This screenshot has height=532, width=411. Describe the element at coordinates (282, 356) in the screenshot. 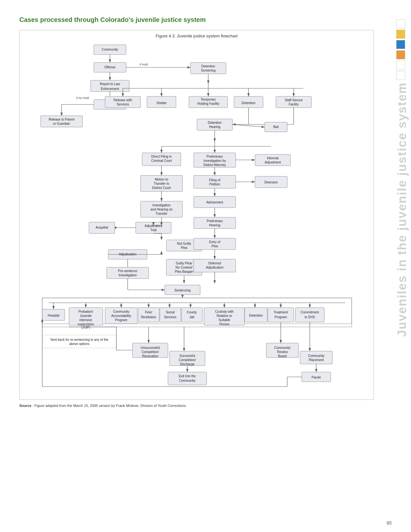

I see `svg-text: Board` at that location.